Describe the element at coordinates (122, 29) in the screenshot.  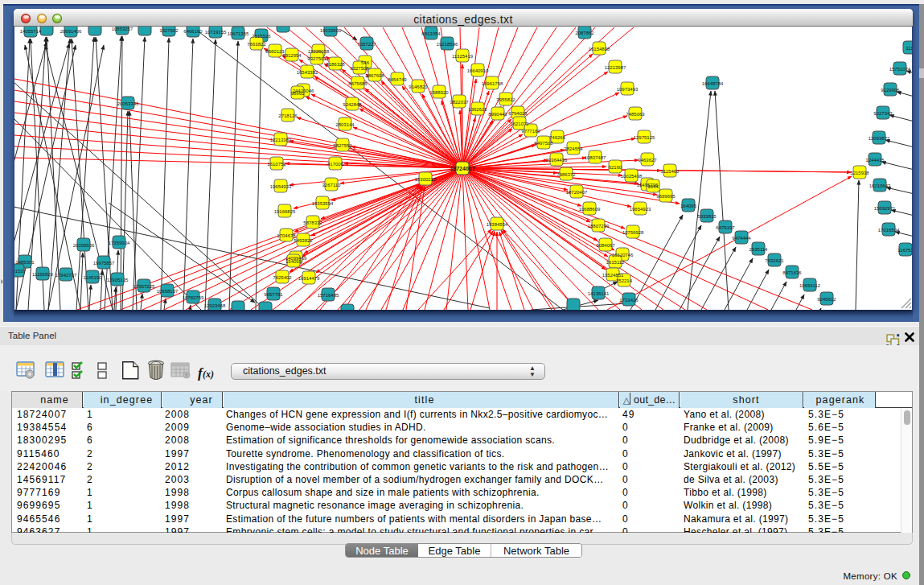
I see `svg-text: 10853257` at that location.